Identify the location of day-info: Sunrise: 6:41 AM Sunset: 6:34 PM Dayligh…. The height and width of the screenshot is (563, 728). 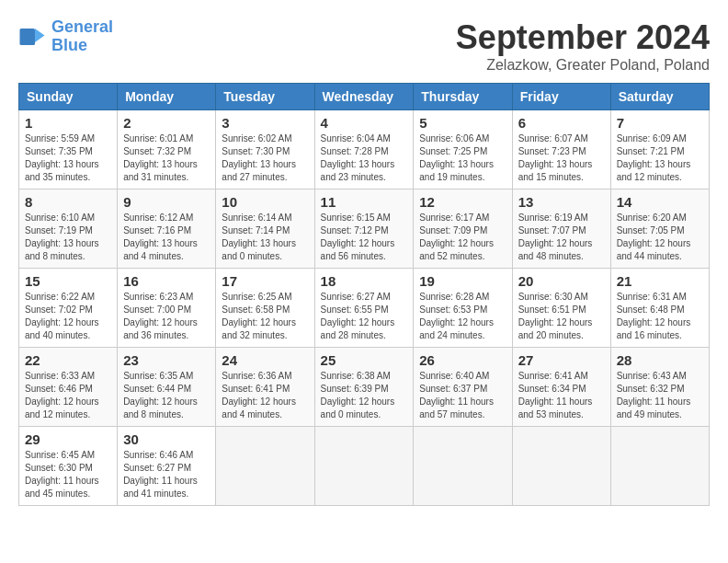
(562, 396).